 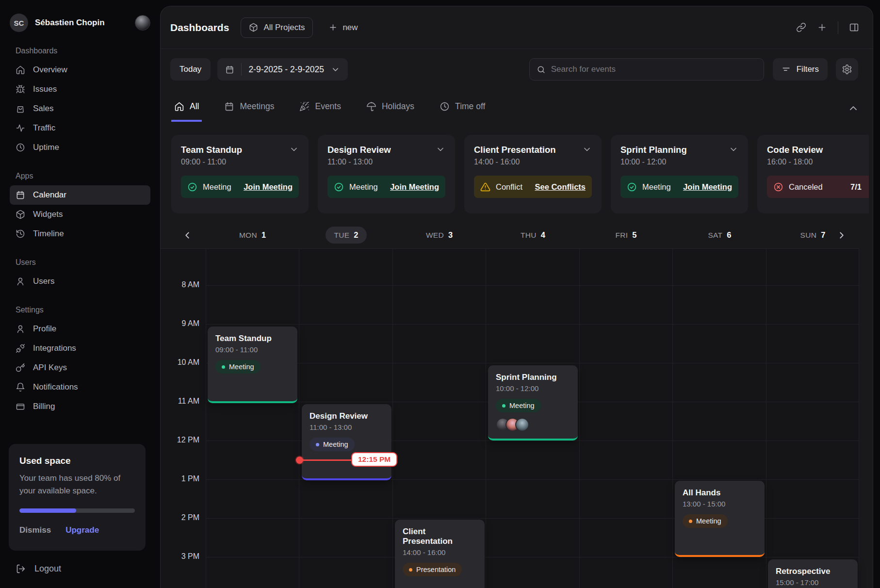 I want to click on card-time: 10:00 - 12:00, so click(x=679, y=162).